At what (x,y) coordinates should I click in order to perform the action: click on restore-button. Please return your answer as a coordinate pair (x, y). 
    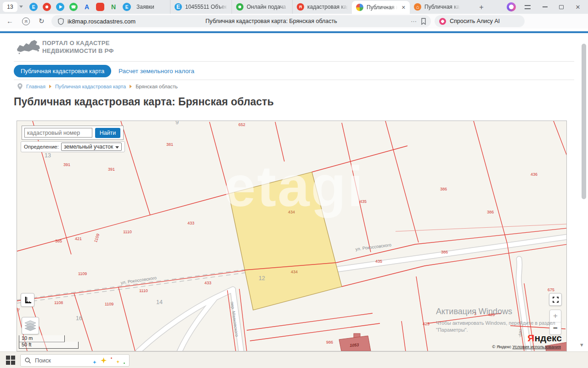
    Looking at the image, I should click on (561, 7).